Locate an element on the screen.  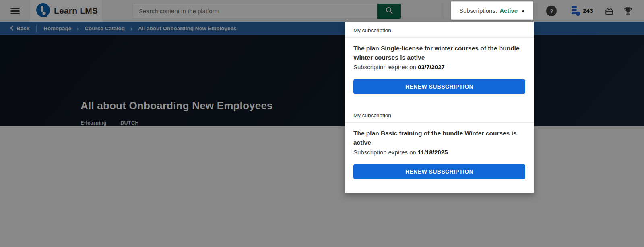
caret-up-icon: ▲ is located at coordinates (523, 10).